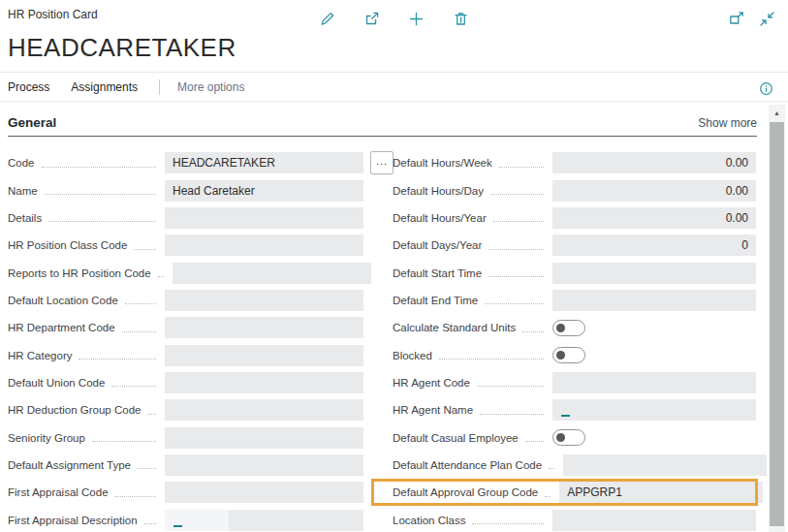  Describe the element at coordinates (271, 273) in the screenshot. I see `field-input-reports-to-hr-position-code` at that location.